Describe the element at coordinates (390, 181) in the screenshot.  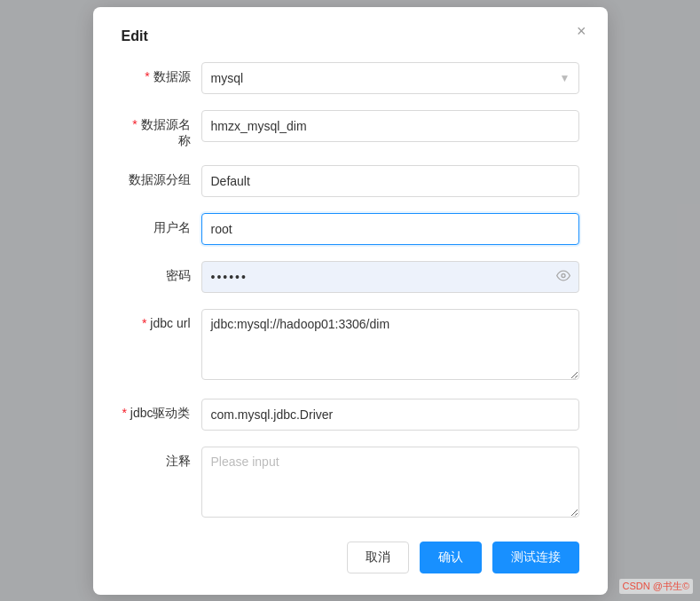
I see `datasource-group-control` at that location.